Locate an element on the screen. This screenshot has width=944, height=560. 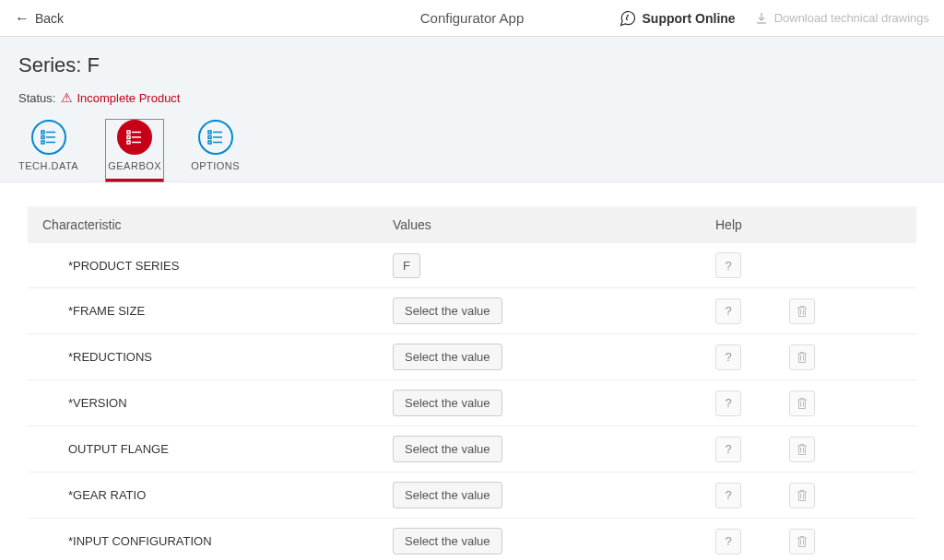
col-header-values: Values is located at coordinates (554, 225).